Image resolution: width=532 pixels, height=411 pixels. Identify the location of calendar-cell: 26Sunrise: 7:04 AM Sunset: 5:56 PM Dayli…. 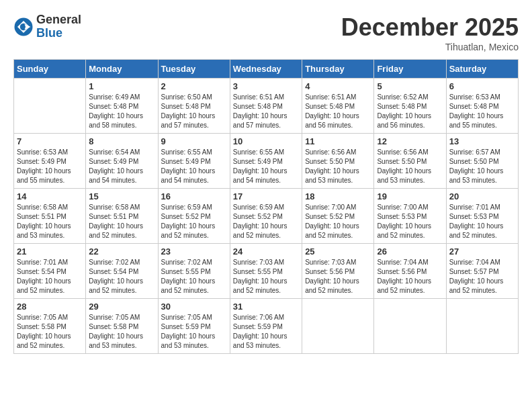
(410, 271).